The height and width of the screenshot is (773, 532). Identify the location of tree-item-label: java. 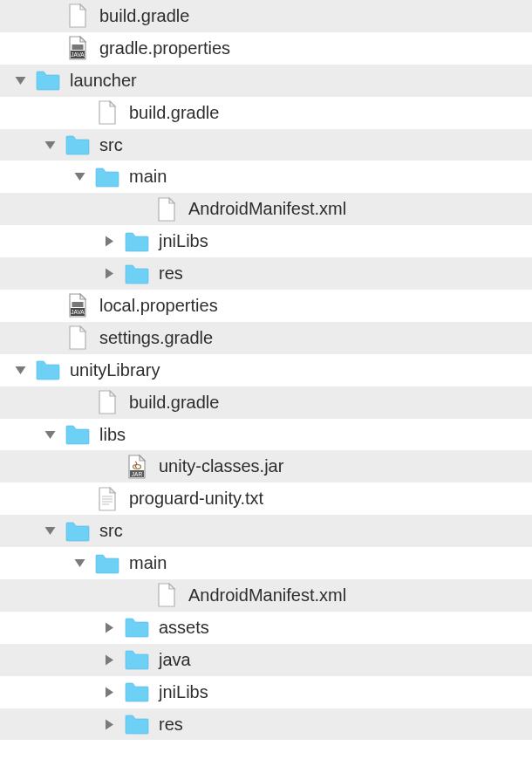
(345, 660).